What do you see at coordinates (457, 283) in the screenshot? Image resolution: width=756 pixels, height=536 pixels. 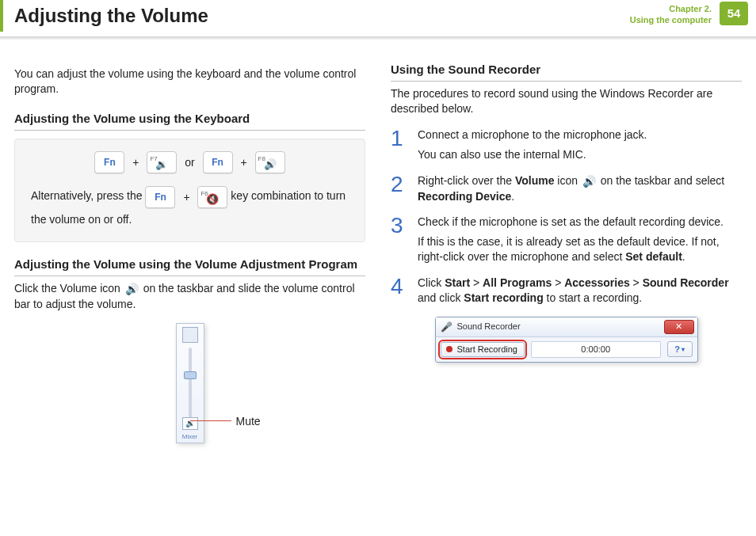 I see `bold-start: Start` at bounding box center [457, 283].